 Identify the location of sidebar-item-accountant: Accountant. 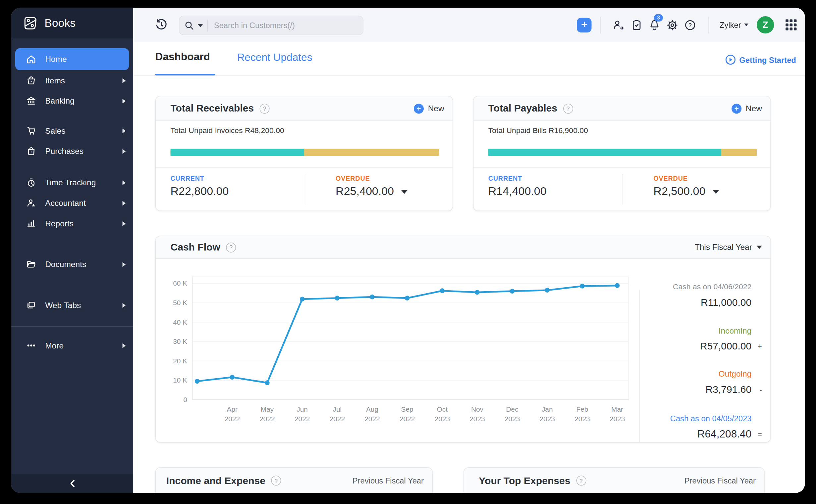
(72, 203).